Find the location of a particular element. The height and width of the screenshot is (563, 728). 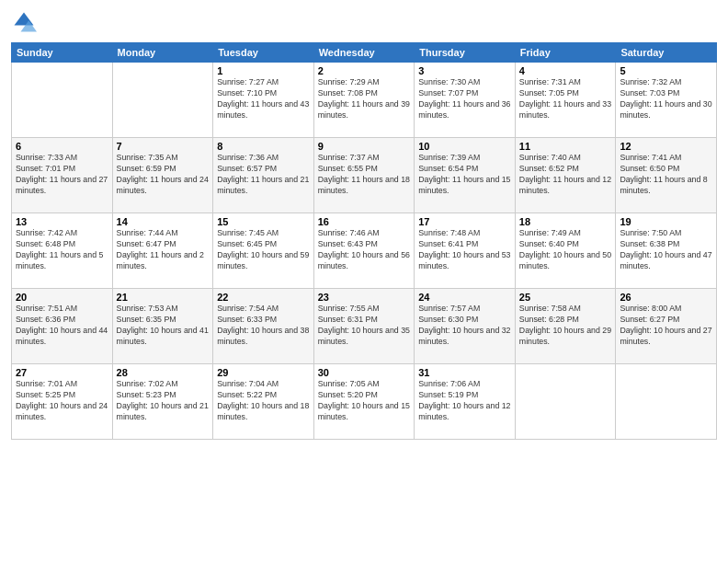

day-info: Sunrise: 7:58 AM Sunset: 6:28 PM Dayligh… is located at coordinates (566, 326).